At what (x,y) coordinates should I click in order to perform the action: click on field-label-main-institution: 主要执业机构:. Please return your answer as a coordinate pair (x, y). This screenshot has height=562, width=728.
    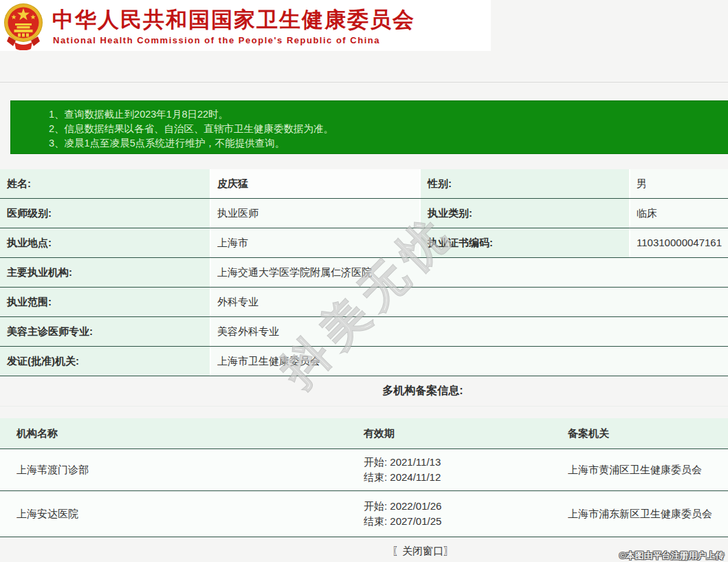
    Looking at the image, I should click on (104, 272).